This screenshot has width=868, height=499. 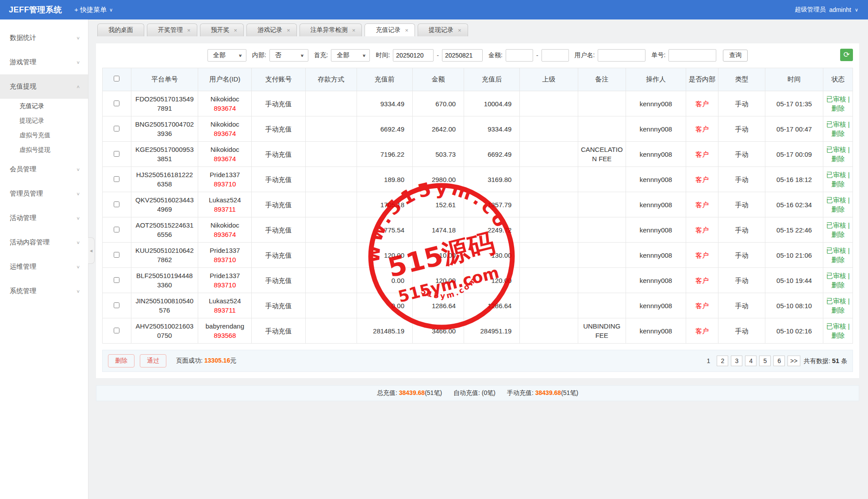 I want to click on sidebar-subitem: 虚拟号提现, so click(x=44, y=150).